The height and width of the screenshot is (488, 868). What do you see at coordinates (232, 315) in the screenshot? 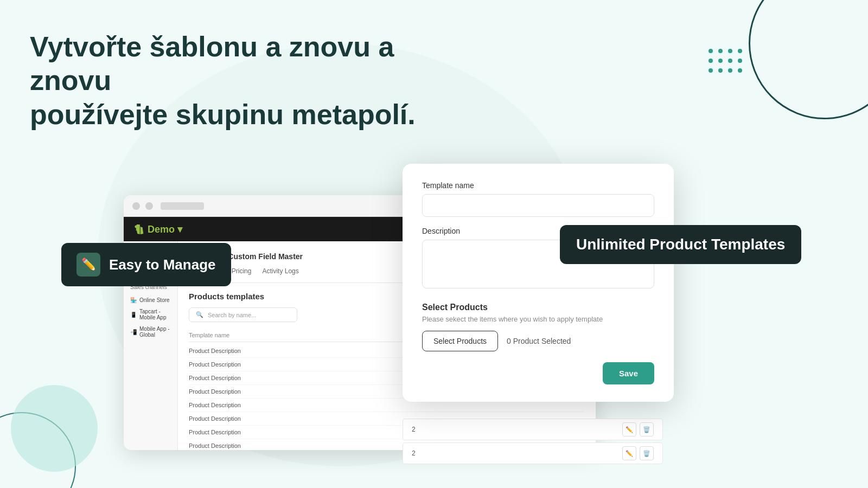
I see `search-placeholder-text: Search by name...` at bounding box center [232, 315].